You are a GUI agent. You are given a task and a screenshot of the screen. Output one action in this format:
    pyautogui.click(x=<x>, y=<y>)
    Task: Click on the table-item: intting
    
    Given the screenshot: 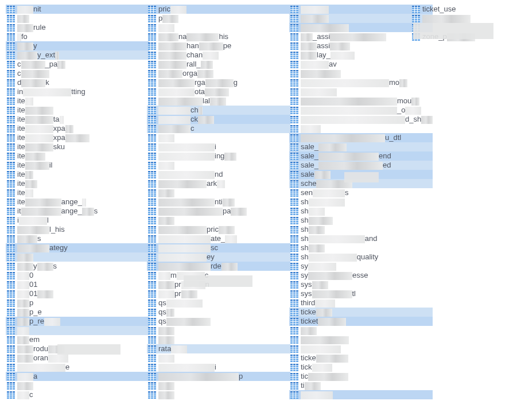 What is the action you would take?
    pyautogui.click(x=77, y=92)
    